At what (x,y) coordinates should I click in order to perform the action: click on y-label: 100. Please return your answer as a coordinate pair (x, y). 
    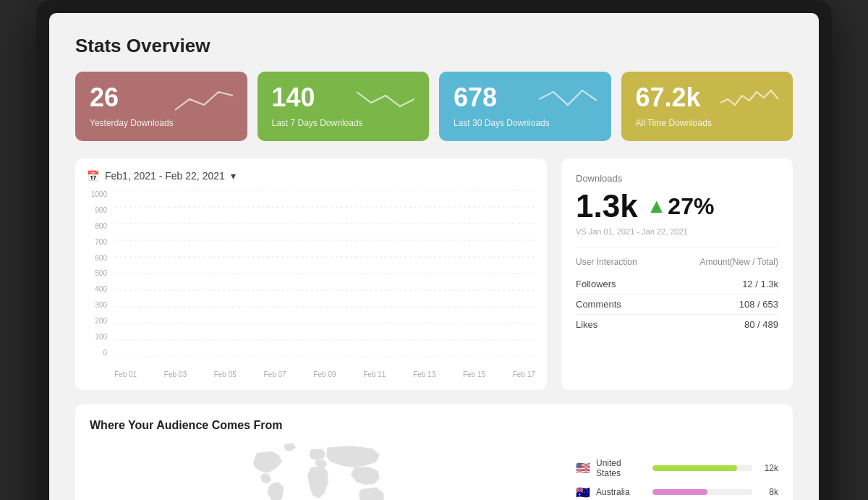
    Looking at the image, I should click on (97, 337).